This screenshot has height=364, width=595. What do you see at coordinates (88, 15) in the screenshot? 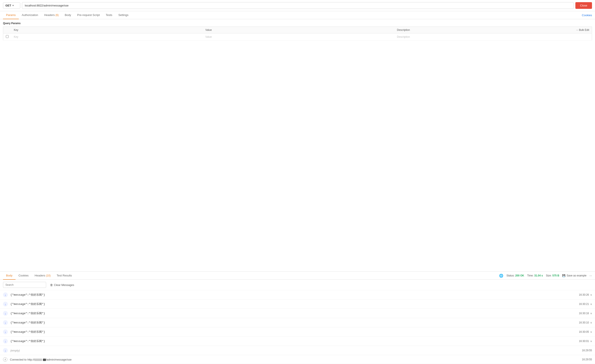
I see `tab-prerequest: Pre-request Script` at bounding box center [88, 15].